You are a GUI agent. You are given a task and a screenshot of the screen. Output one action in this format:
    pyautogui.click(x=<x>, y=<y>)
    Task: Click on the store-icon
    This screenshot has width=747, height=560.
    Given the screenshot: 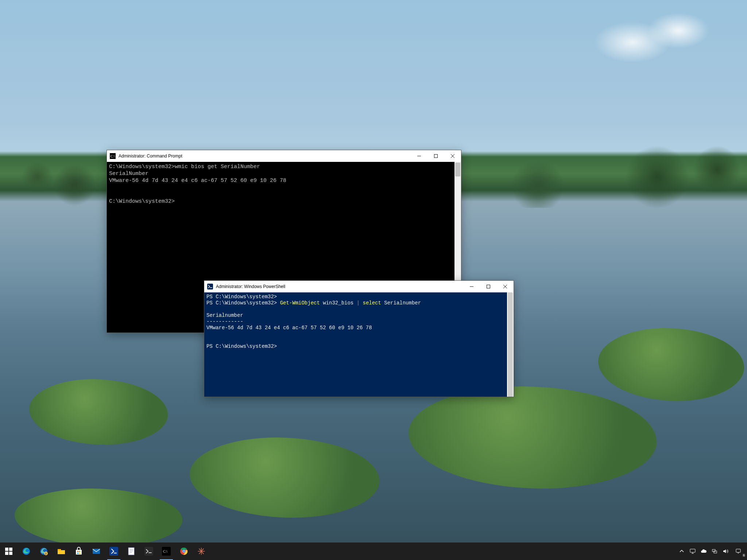 What is the action you would take?
    pyautogui.click(x=79, y=551)
    